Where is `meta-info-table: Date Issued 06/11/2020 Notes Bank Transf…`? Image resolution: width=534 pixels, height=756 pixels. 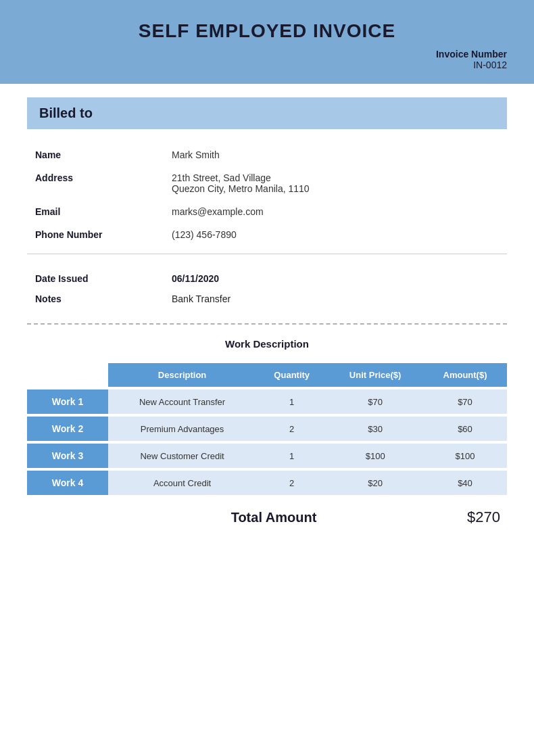 meta-info-table: Date Issued 06/11/2020 Notes Bank Transf… is located at coordinates (267, 289).